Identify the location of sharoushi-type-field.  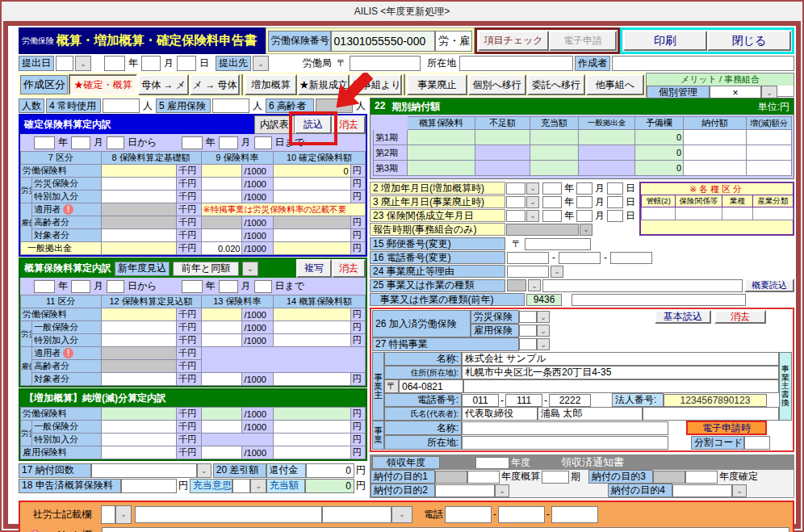
(108, 515).